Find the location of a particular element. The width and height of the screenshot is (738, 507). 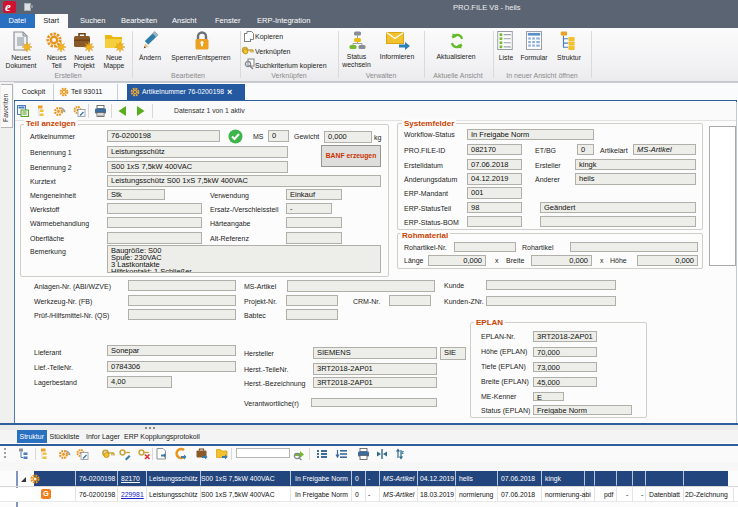

svg-text: z is located at coordinates (402, 452).